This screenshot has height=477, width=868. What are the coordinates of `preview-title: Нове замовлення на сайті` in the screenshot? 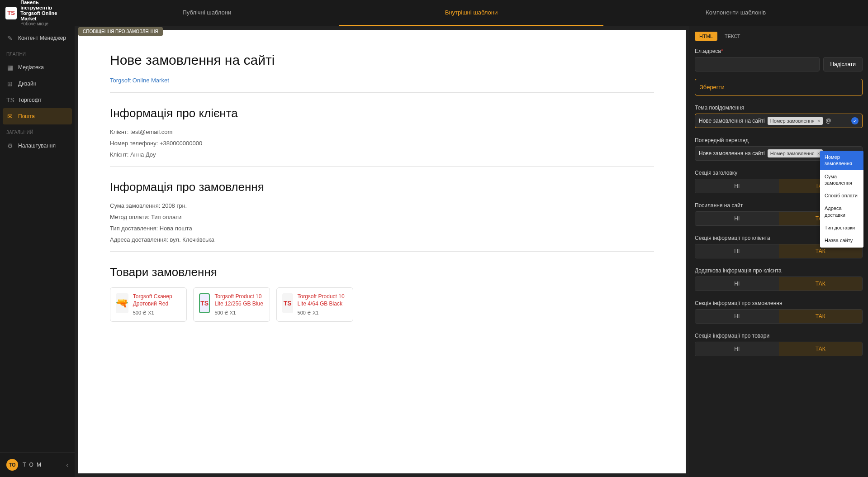 It's located at (382, 60).